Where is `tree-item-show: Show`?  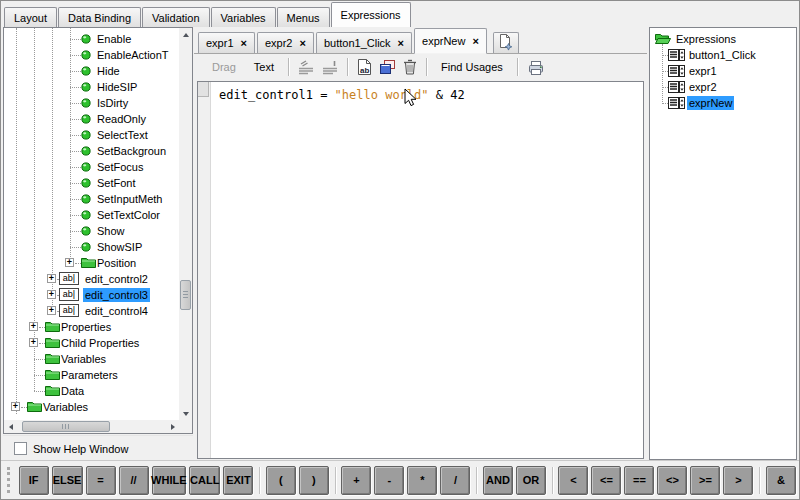
tree-item-show: Show is located at coordinates (92, 231).